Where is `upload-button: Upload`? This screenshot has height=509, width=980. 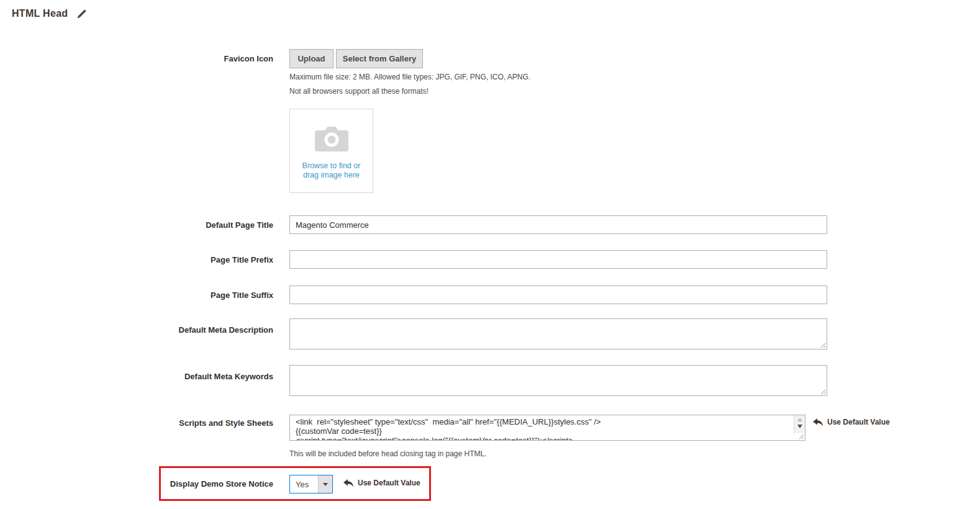 upload-button: Upload is located at coordinates (312, 58).